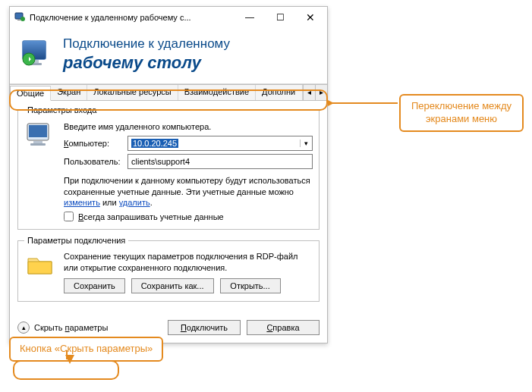 Image resolution: width=532 pixels, height=392 pixels. Describe the element at coordinates (188, 127) in the screenshot. I see `login-hint: Введите имя удаленного компьютера.` at that location.